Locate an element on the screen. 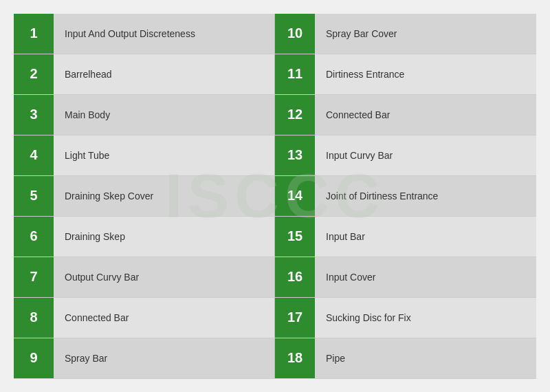 Image resolution: width=550 pixels, height=392 pixels. item-number: 9 is located at coordinates (34, 358).